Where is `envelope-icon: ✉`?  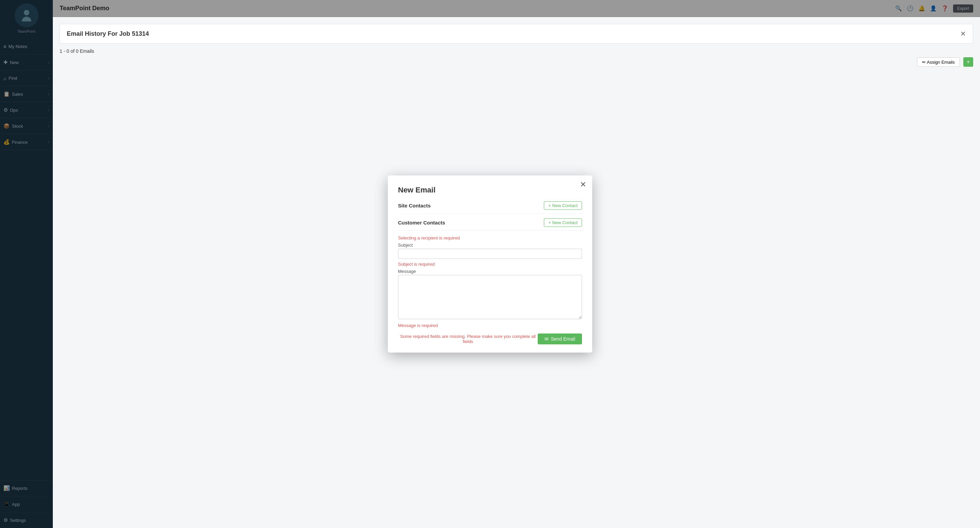 envelope-icon: ✉ is located at coordinates (546, 339).